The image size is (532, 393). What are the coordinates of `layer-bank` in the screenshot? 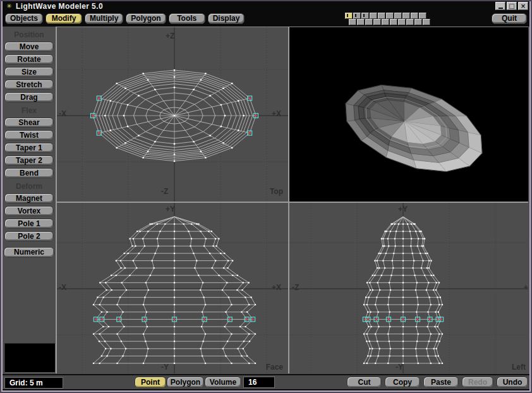 It's located at (388, 19).